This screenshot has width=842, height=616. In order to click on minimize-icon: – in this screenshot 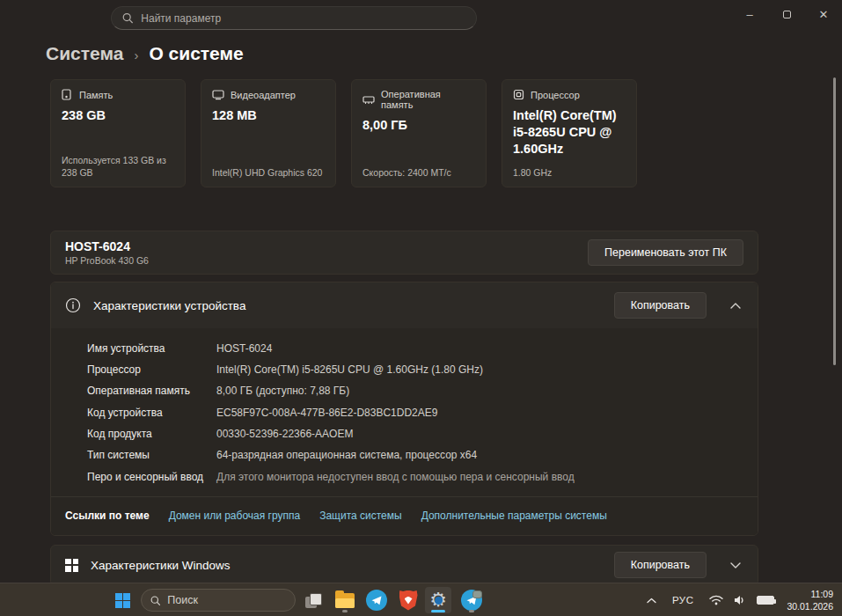, I will do `click(750, 14)`.